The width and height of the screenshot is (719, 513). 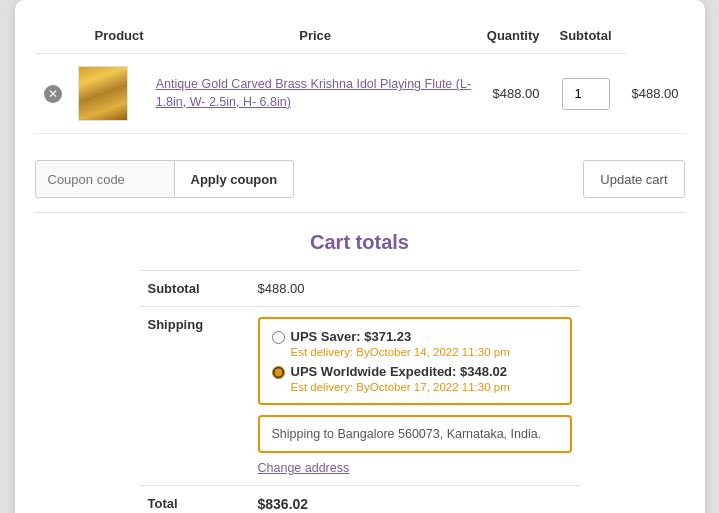 I want to click on total-row: Total $836.02, so click(x=360, y=500).